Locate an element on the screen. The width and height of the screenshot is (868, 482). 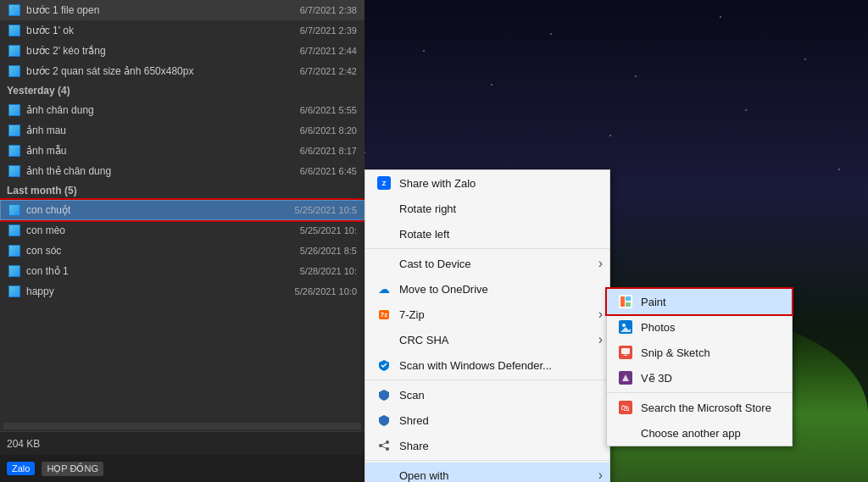
context-menu-item-openwith: Open with is located at coordinates (487, 473).